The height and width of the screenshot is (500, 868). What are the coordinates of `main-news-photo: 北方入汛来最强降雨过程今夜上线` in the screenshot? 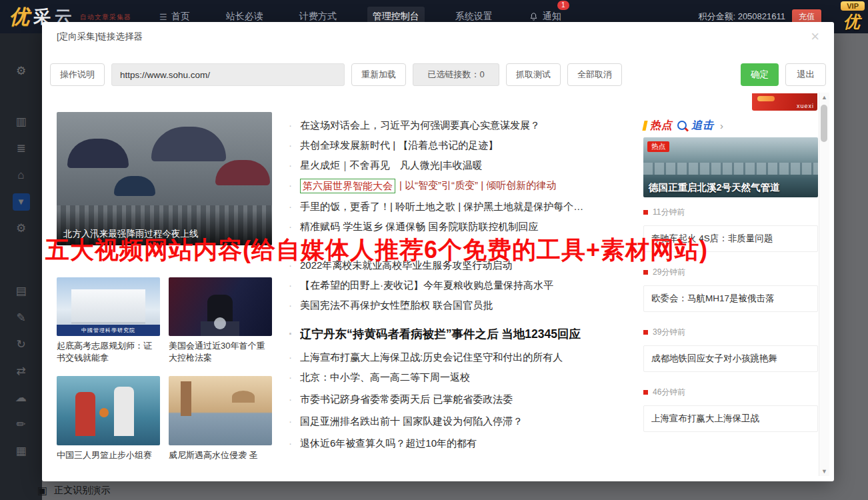 It's located at (164, 179).